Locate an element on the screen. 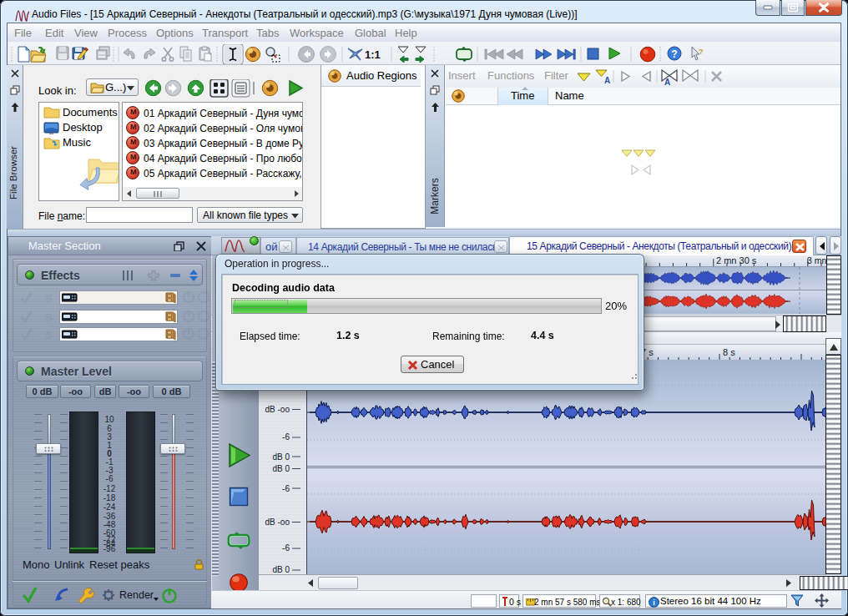 The width and height of the screenshot is (848, 616). svg-text: 8 s is located at coordinates (729, 352).